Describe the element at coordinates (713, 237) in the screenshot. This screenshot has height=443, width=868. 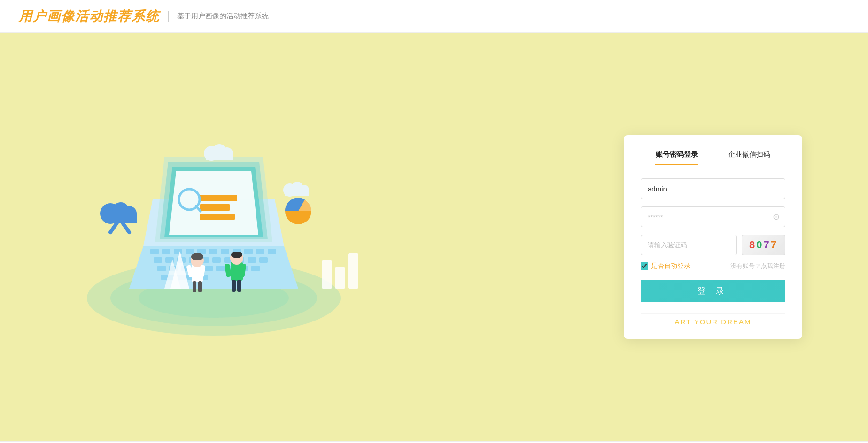
I see `login-card: 账号密码登录 企业微信扫码 ⊙ 8077 是否自动登录` at that location.